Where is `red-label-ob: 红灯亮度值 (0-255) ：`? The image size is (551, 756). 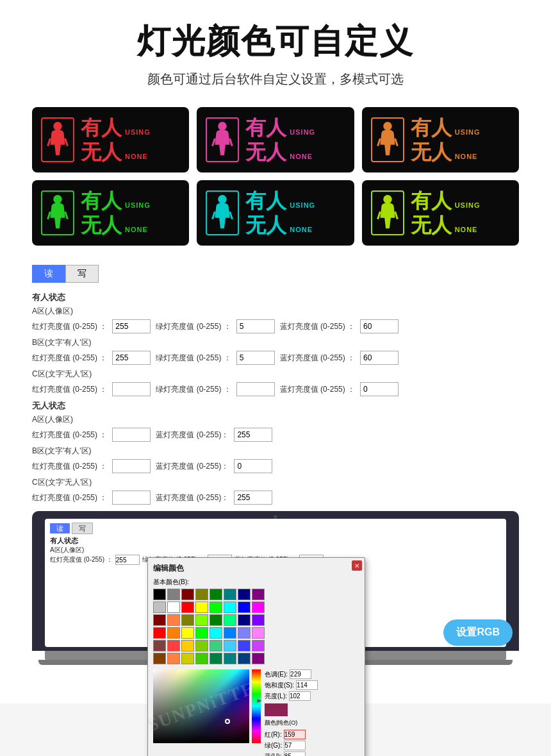
red-label-ob: 红灯亮度值 (0-255) ： is located at coordinates (69, 358).